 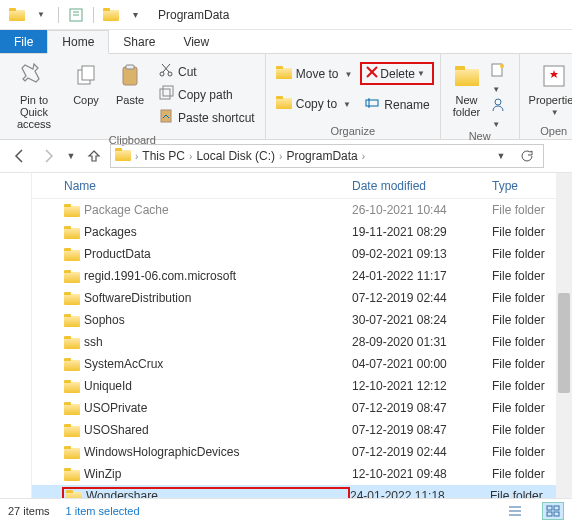 What do you see at coordinates (103, 511) in the screenshot?
I see `status-selected-count: 1 item selected` at bounding box center [103, 511].